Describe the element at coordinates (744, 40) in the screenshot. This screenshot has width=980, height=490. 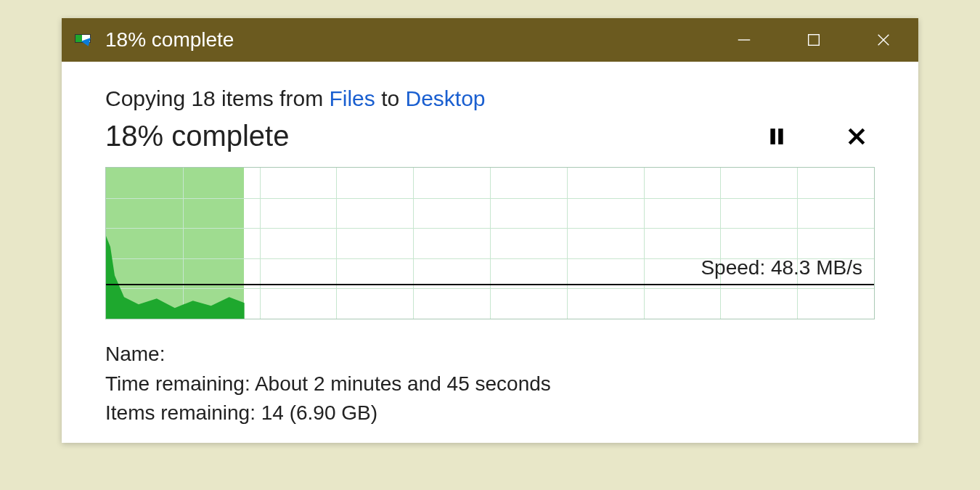
I see `minimize-icon` at that location.